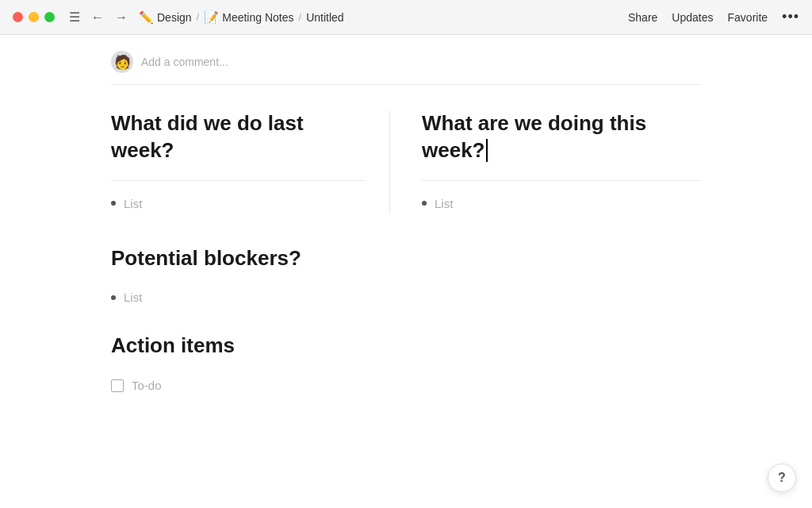 The image size is (812, 508). I want to click on last-week-list-placeholder: List, so click(133, 203).